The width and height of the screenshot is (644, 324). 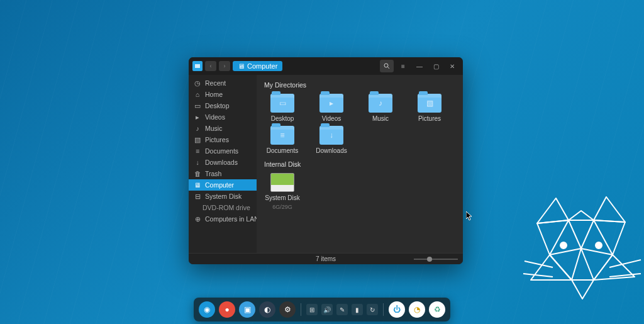 I want to click on tile-label: Videos, so click(x=331, y=118).